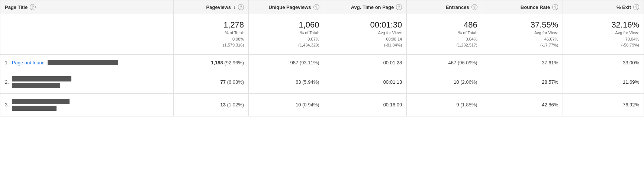 The height and width of the screenshot is (189, 644). What do you see at coordinates (636, 7) in the screenshot?
I see `exit-help-icon: ?` at bounding box center [636, 7].